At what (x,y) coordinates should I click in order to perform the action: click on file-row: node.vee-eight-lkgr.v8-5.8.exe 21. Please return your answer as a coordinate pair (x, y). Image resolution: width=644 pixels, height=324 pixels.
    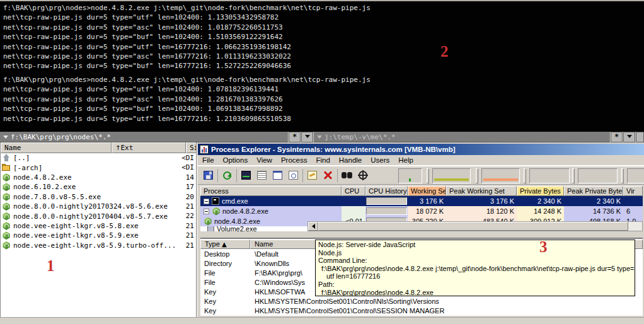
    Looking at the image, I should click on (98, 226).